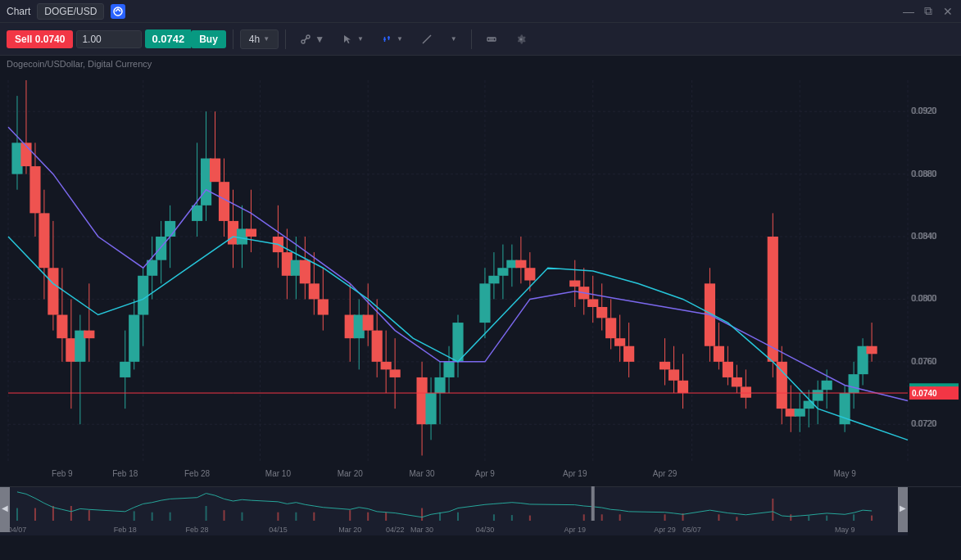 Image resolution: width=961 pixels, height=560 pixels. What do you see at coordinates (454, 39) in the screenshot?
I see `draw-line-caret: ▼` at bounding box center [454, 39].